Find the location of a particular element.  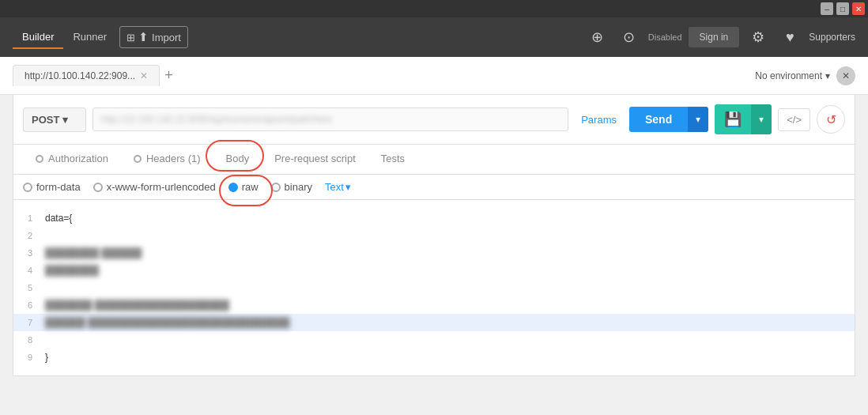

text-format-icon: ▾ is located at coordinates (348, 187).